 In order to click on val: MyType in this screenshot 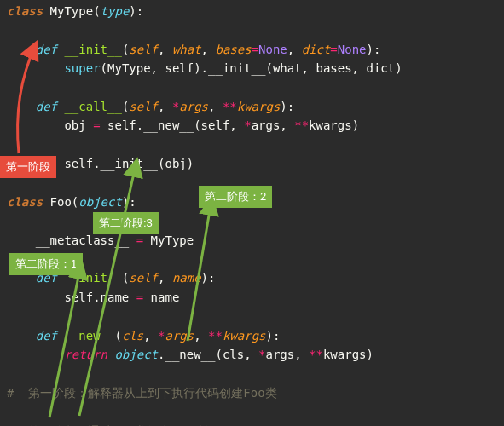, I will do `click(169, 240)`.